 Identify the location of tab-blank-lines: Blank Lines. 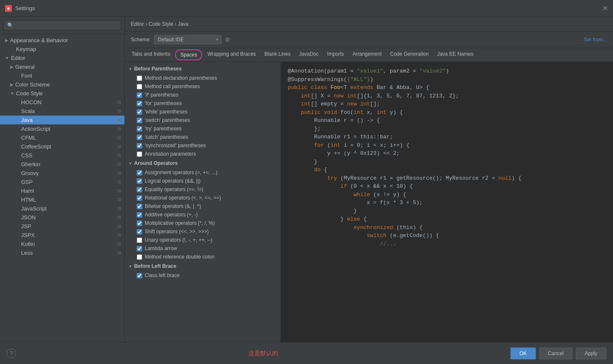
(278, 55).